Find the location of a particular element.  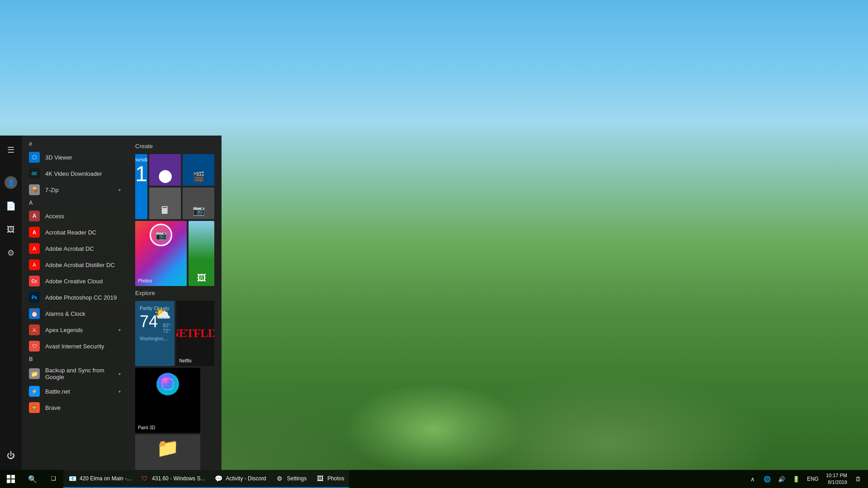

nav-user: 👤 is located at coordinates (11, 183).